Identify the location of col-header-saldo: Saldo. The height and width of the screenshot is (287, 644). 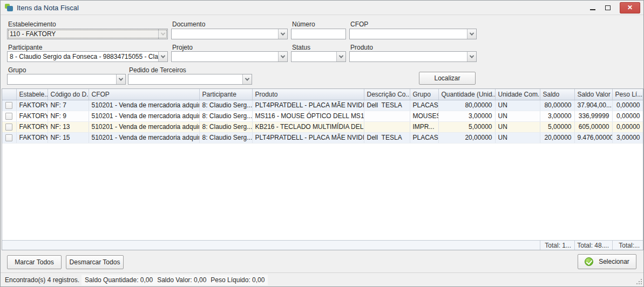
(557, 94).